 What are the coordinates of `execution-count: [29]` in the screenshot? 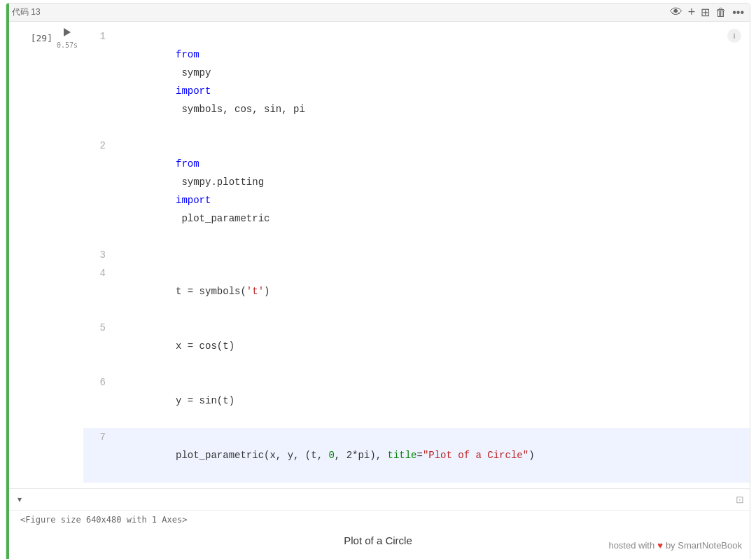 It's located at (37, 38).